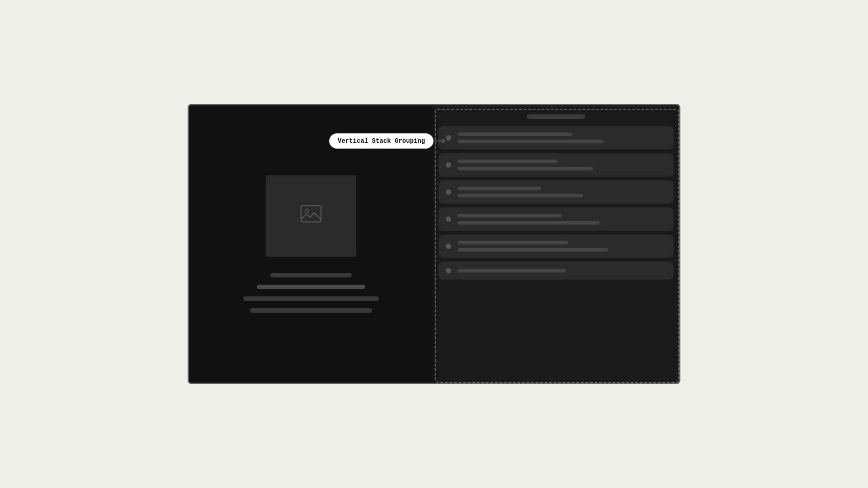 Image resolution: width=868 pixels, height=488 pixels. I want to click on tooltip-dot, so click(443, 141).